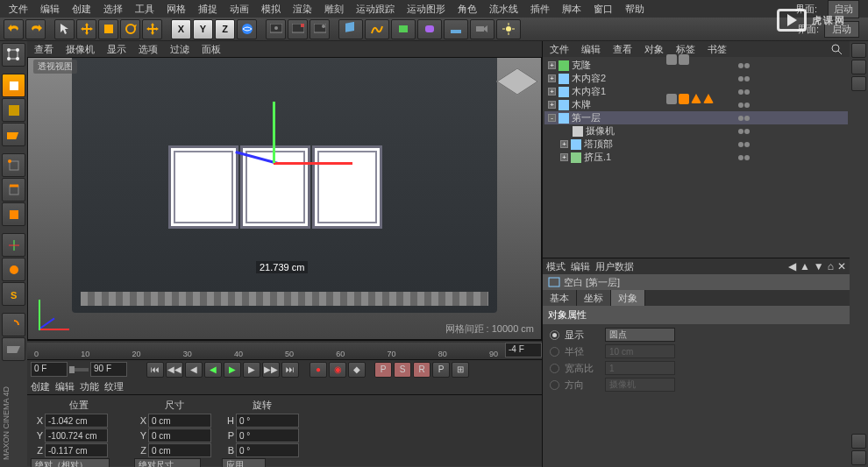 This screenshot has width=868, height=467. I want to click on vpmenu-显示: 显示, so click(117, 49).